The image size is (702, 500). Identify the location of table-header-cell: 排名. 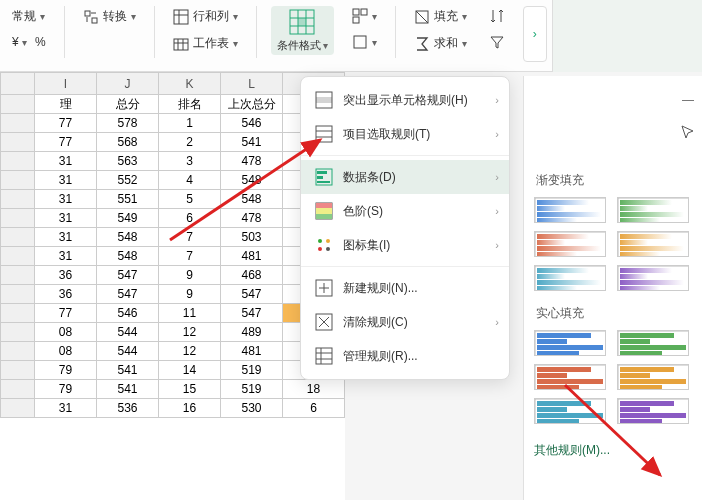
(190, 104).